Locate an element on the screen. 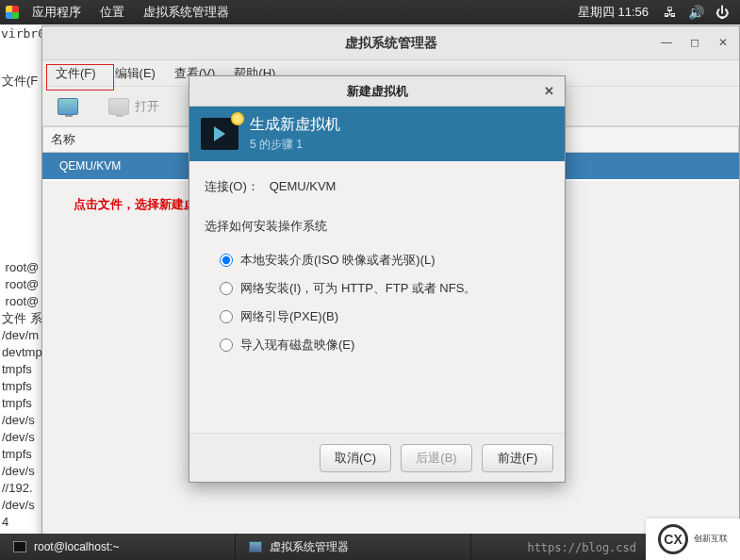 The width and height of the screenshot is (740, 560). connection-value: QEMU/KVM is located at coordinates (304, 187).